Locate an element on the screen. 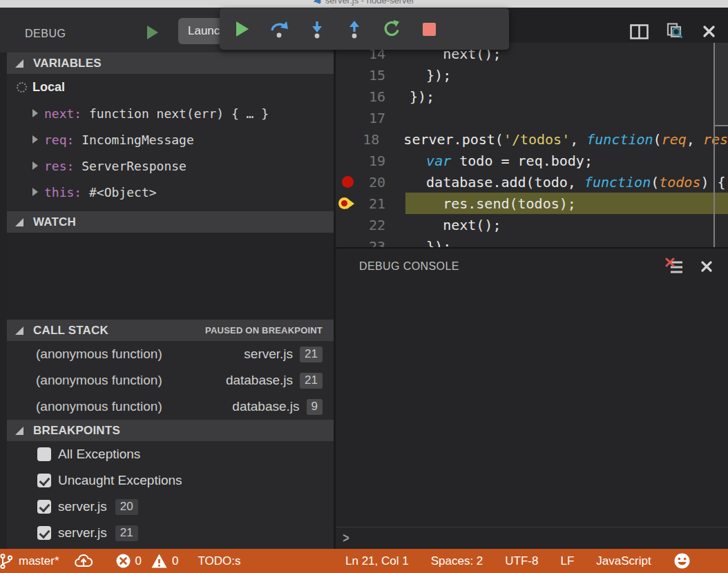 The height and width of the screenshot is (573, 728). step-into-icon is located at coordinates (317, 29).